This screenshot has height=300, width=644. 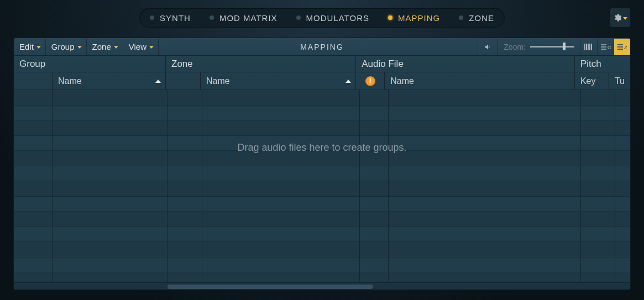 What do you see at coordinates (592, 81) in the screenshot?
I see `sub-column-pitch-key: Key` at bounding box center [592, 81].